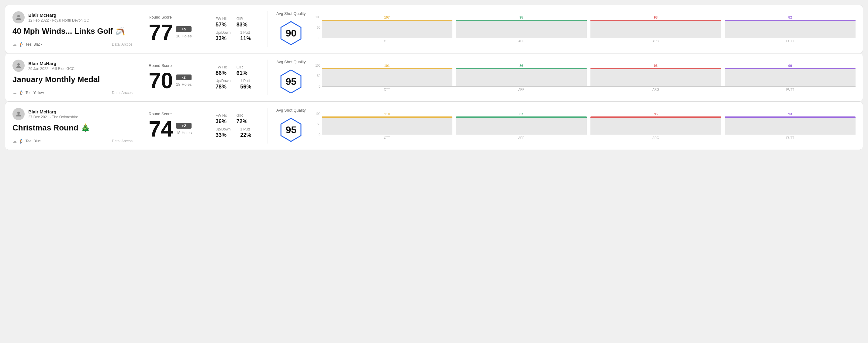 The width and height of the screenshot is (868, 343). What do you see at coordinates (221, 25) in the screenshot?
I see `fw-hit-value: 57%` at bounding box center [221, 25].